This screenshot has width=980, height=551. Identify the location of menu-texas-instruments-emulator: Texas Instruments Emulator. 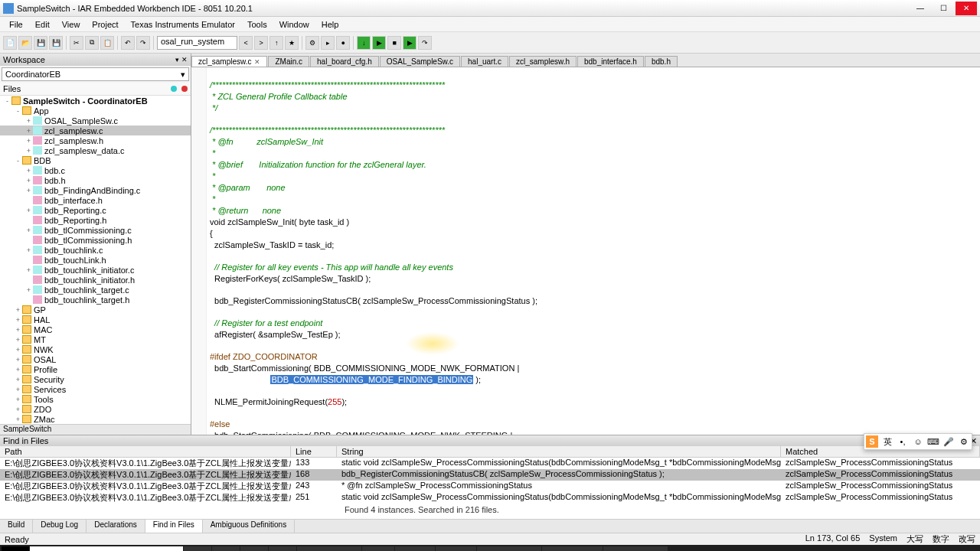
(183, 24).